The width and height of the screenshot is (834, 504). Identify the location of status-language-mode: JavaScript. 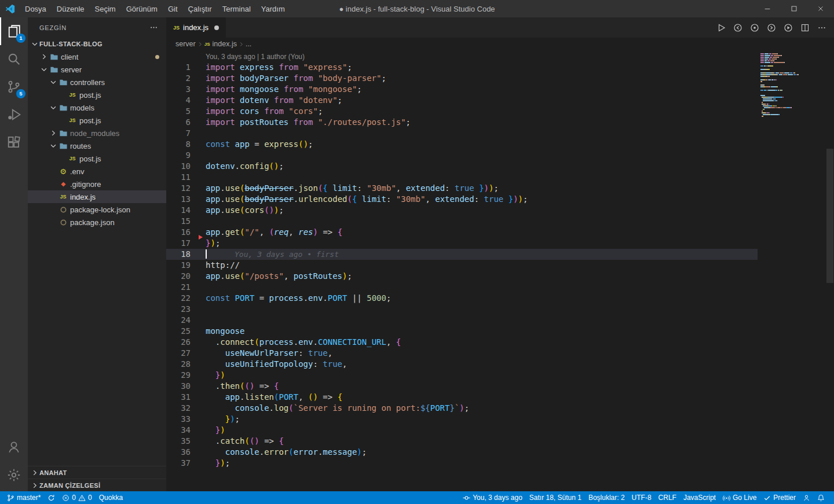
(700, 498).